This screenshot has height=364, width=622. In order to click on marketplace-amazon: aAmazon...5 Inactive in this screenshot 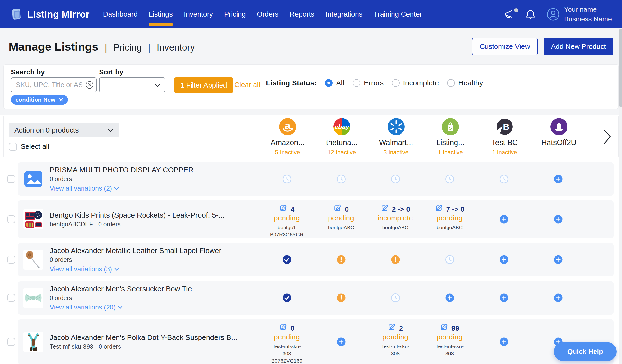, I will do `click(288, 137)`.